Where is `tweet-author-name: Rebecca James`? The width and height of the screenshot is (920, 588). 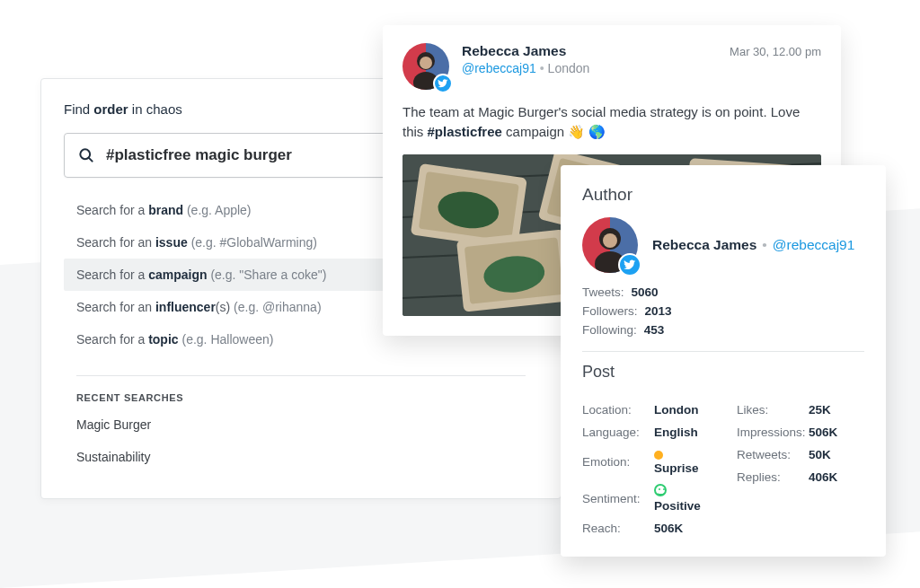 tweet-author-name: Rebecca James is located at coordinates (514, 51).